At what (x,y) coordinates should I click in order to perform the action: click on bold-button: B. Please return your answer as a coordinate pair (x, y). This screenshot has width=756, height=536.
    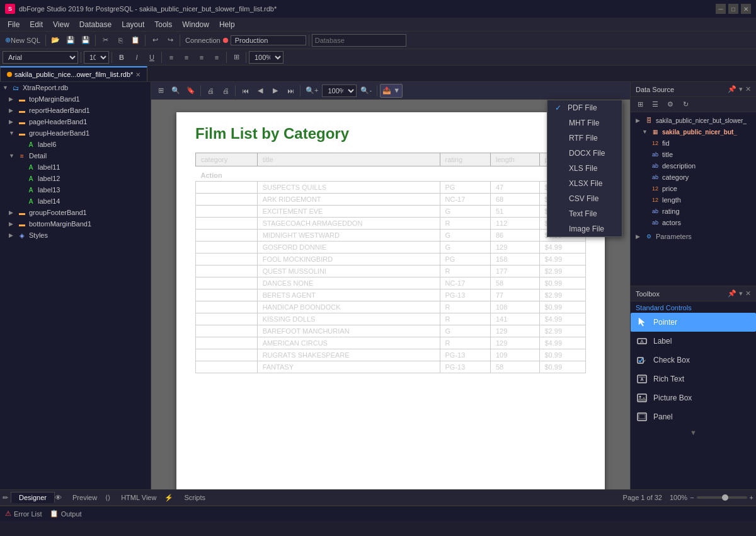
    Looking at the image, I should click on (122, 57).